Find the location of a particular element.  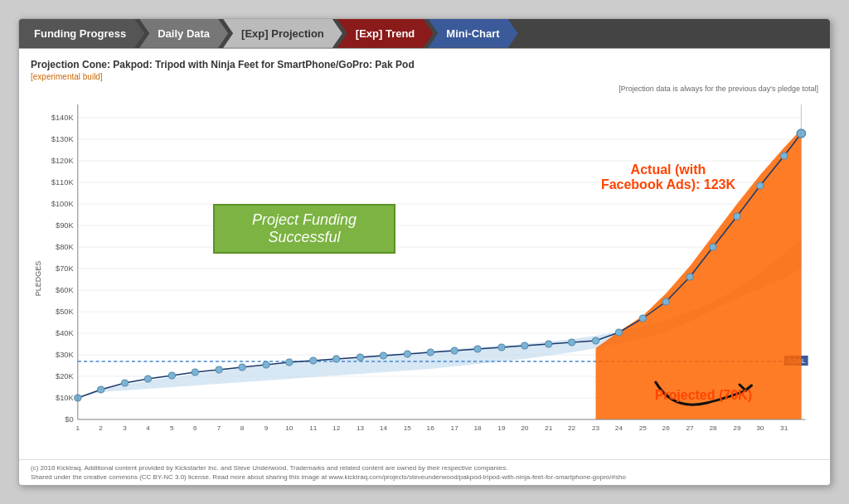

svg-text: 2 is located at coordinates (101, 428).